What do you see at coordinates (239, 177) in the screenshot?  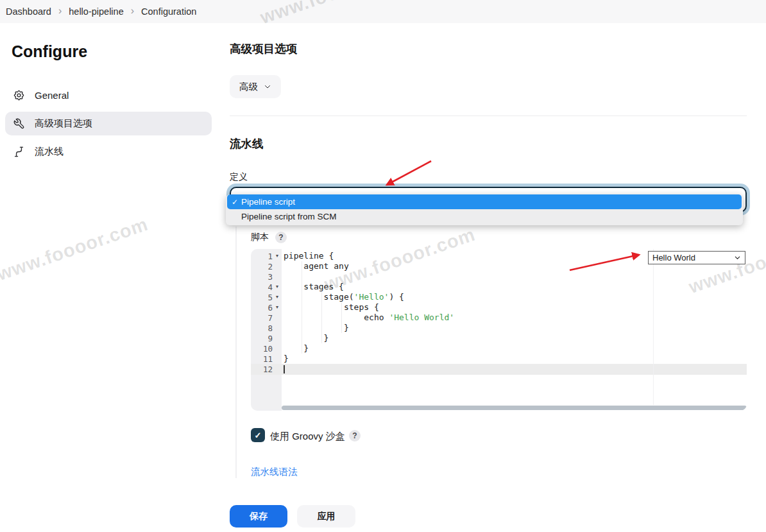 I see `definition-label: 定义` at bounding box center [239, 177].